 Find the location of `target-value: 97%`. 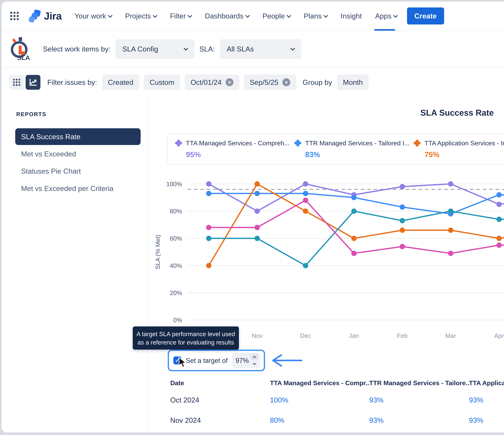

target-value: 97% is located at coordinates (242, 361).